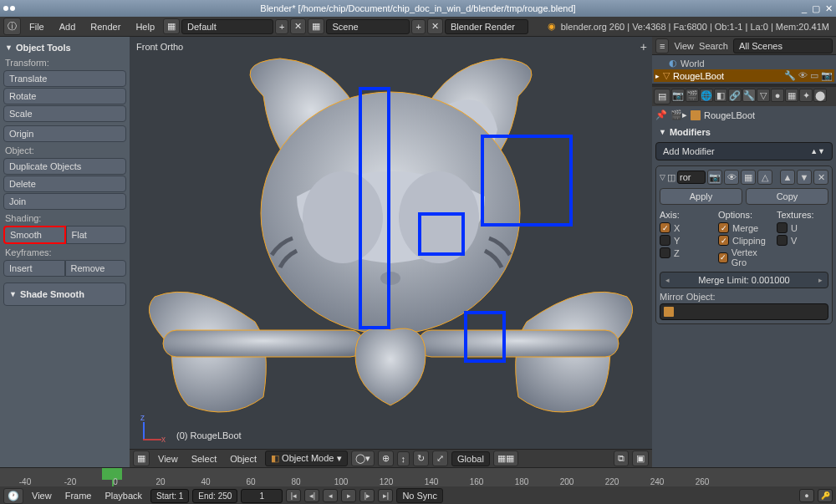  I want to click on outliner-menu-view: View, so click(684, 46).